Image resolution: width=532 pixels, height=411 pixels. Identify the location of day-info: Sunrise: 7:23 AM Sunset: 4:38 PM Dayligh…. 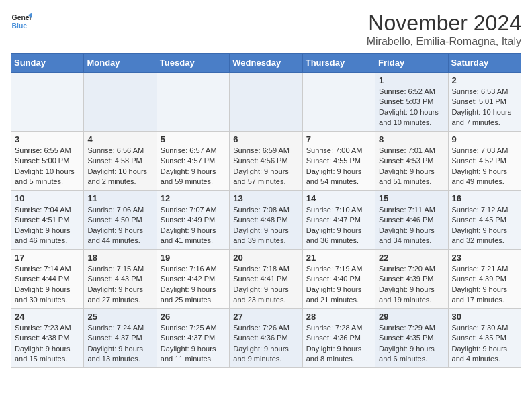
(47, 344).